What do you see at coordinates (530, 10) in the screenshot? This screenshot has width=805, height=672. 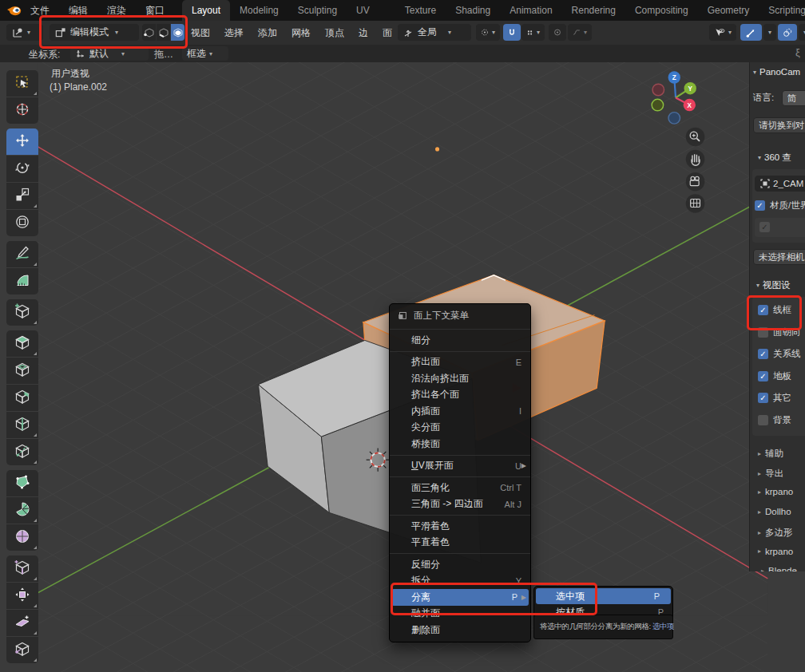 I see `tab-animation: Animation` at bounding box center [530, 10].